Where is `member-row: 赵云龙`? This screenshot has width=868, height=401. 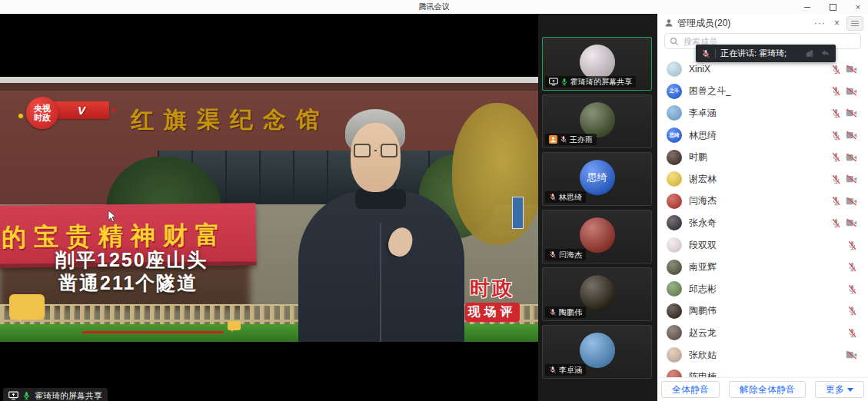 member-row: 赵云龙 is located at coordinates (763, 333).